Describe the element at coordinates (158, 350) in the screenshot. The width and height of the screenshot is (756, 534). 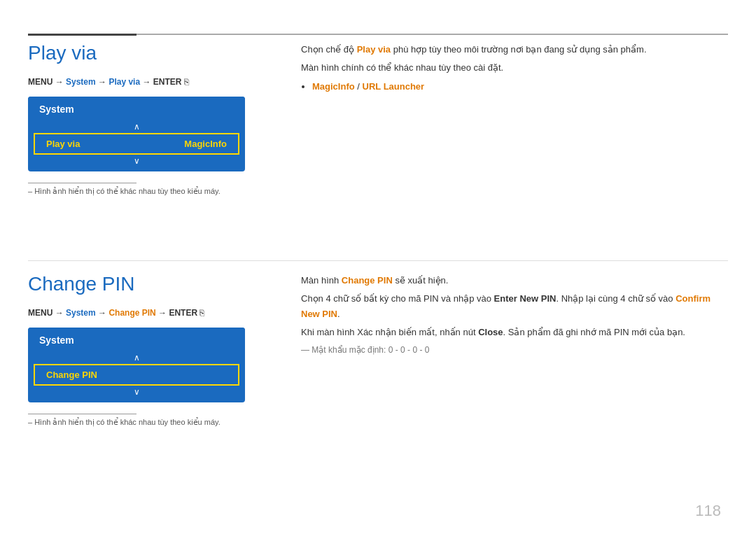
I see `section2-left: Change PIN MENU → System → Change PIN → …` at that location.